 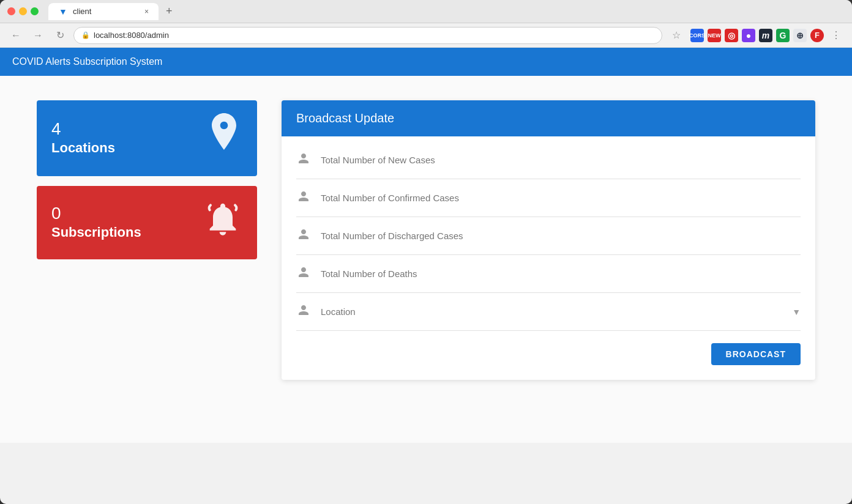 I want to click on maximize-button, so click(x=34, y=11).